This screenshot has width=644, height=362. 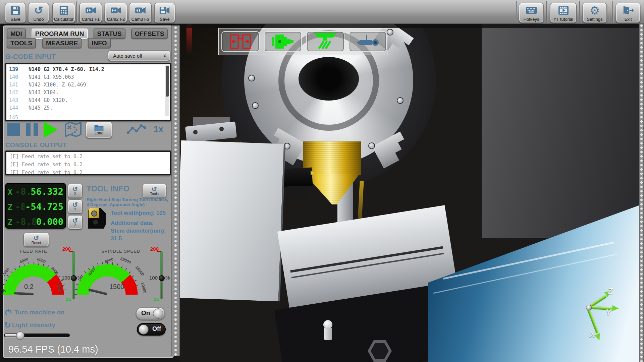 What do you see at coordinates (195, 132) in the screenshot?
I see `rail-bolt` at bounding box center [195, 132].